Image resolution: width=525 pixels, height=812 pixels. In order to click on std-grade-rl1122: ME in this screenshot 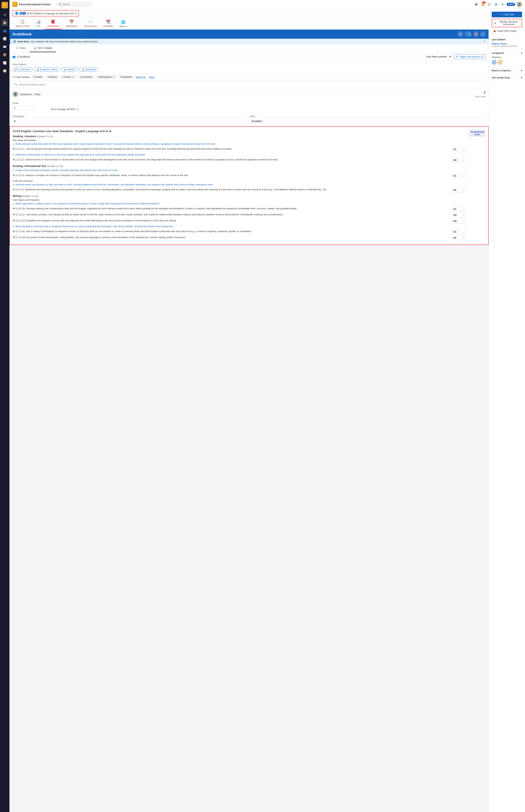, I will do `click(460, 160)`.